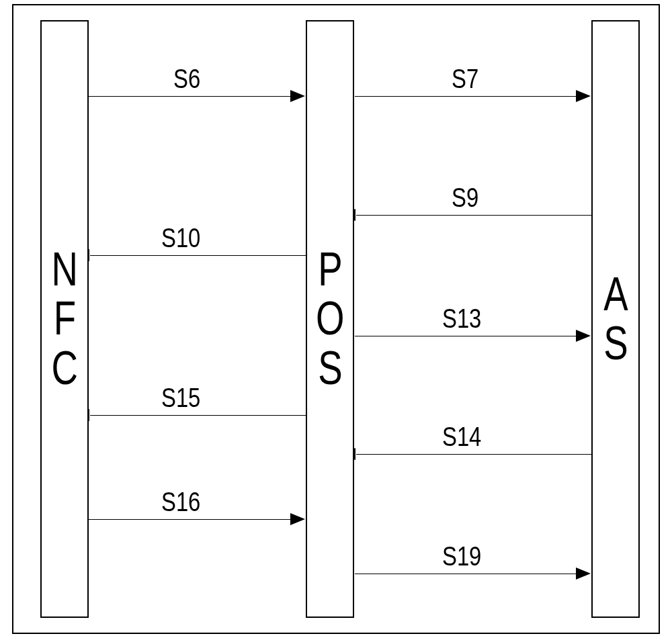 This screenshot has width=672, height=638. Describe the element at coordinates (472, 574) in the screenshot. I see `msg-line-s19` at that location.